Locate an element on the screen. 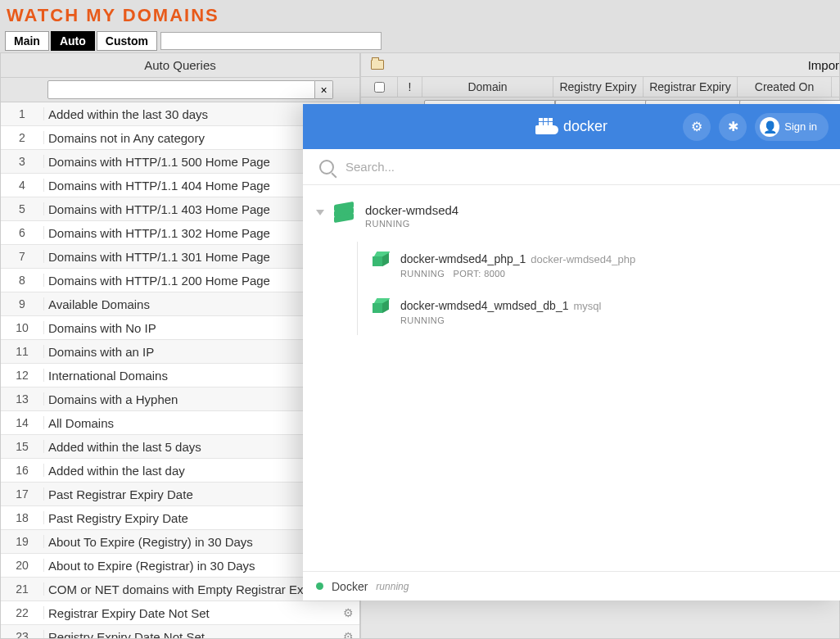 This screenshot has height=639, width=840. query-filter-clear-button: × is located at coordinates (324, 90).